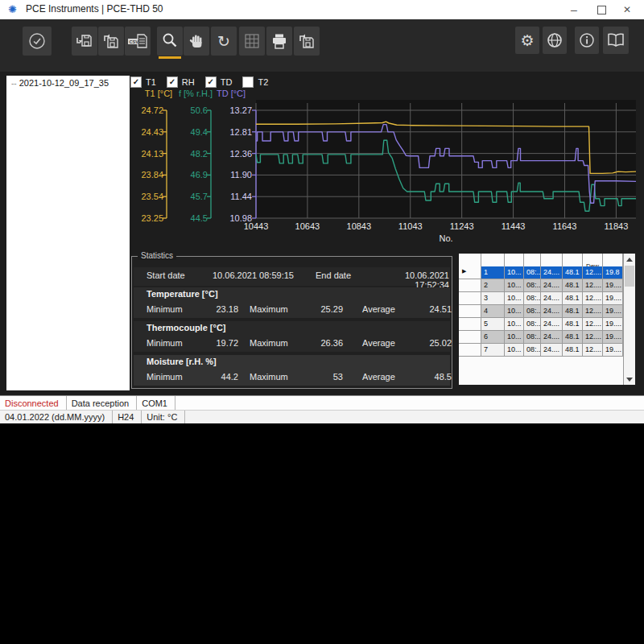 The image size is (644, 644). Describe the element at coordinates (253, 275) in the screenshot. I see `start-date-value: 10.06.2021 08:59:15` at that location.